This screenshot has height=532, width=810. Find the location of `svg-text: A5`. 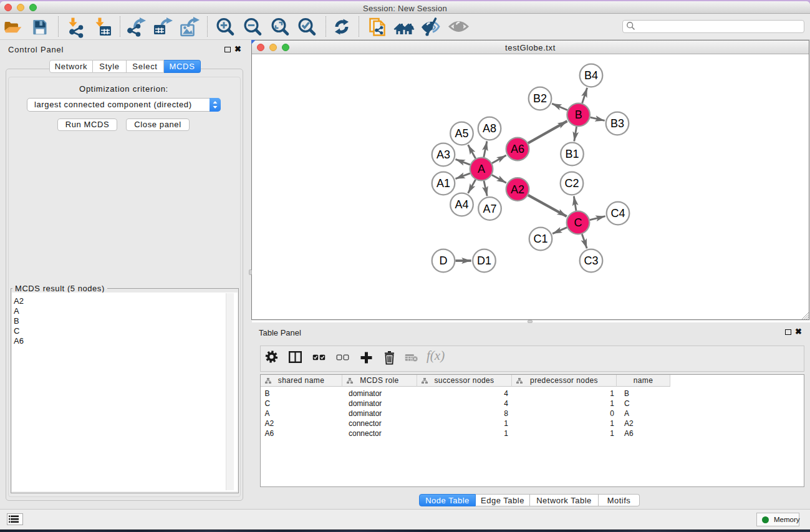

svg-text: A5 is located at coordinates (461, 133).